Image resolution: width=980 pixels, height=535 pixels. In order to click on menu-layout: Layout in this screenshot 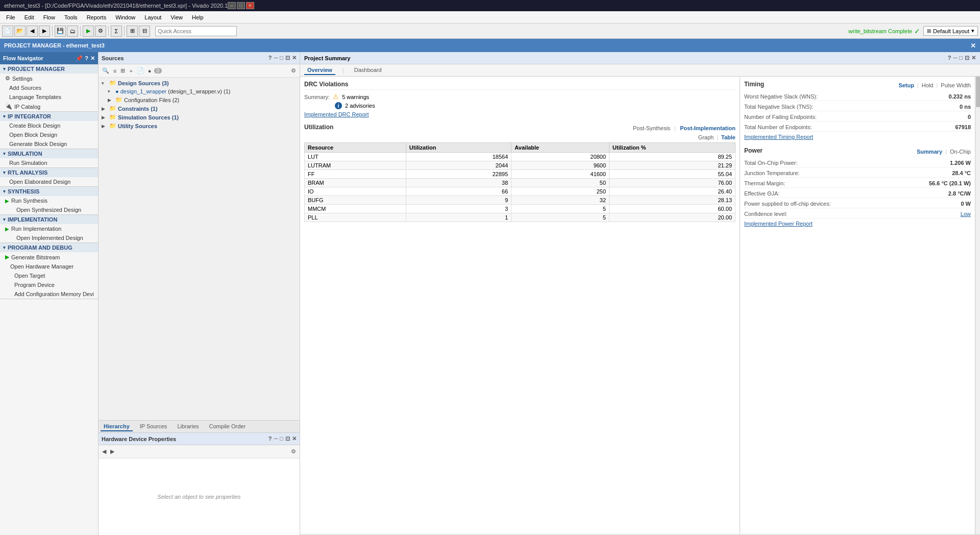, I will do `click(153, 17)`.